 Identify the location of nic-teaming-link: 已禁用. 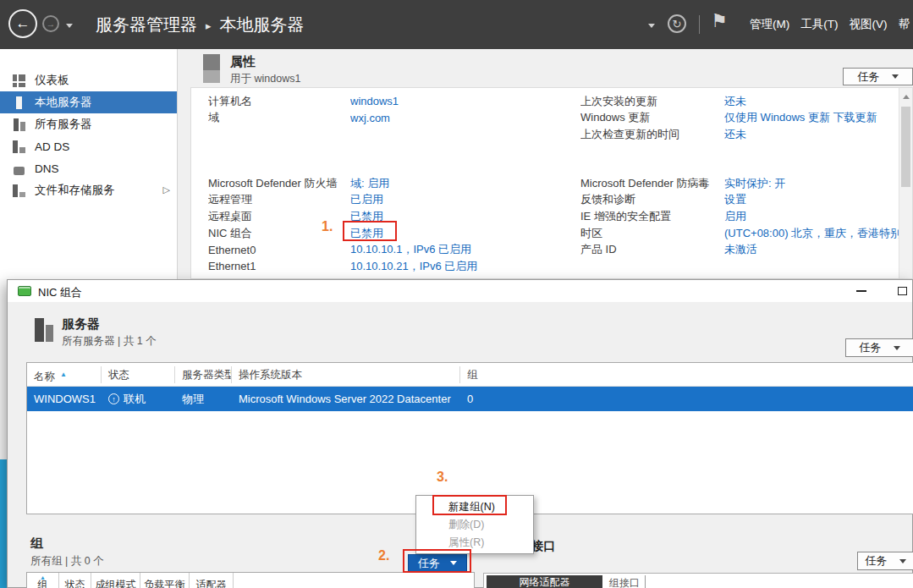
(367, 234).